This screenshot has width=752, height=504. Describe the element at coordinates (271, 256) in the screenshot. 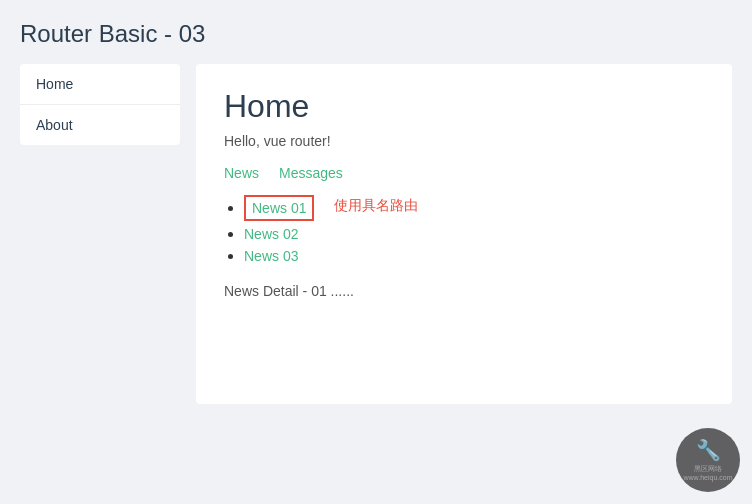

I see `news-link-03: News 03` at that location.